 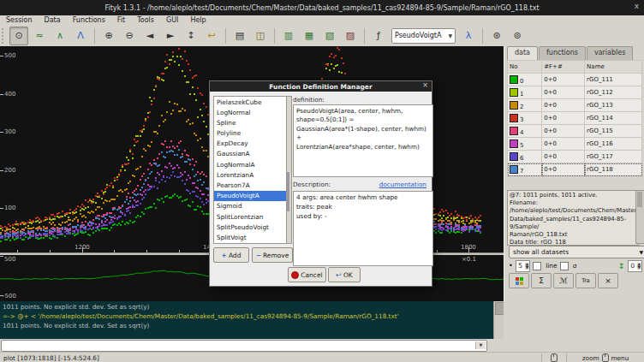 What do you see at coordinates (610, 53) in the screenshot?
I see `tab-variables: variables` at bounding box center [610, 53].